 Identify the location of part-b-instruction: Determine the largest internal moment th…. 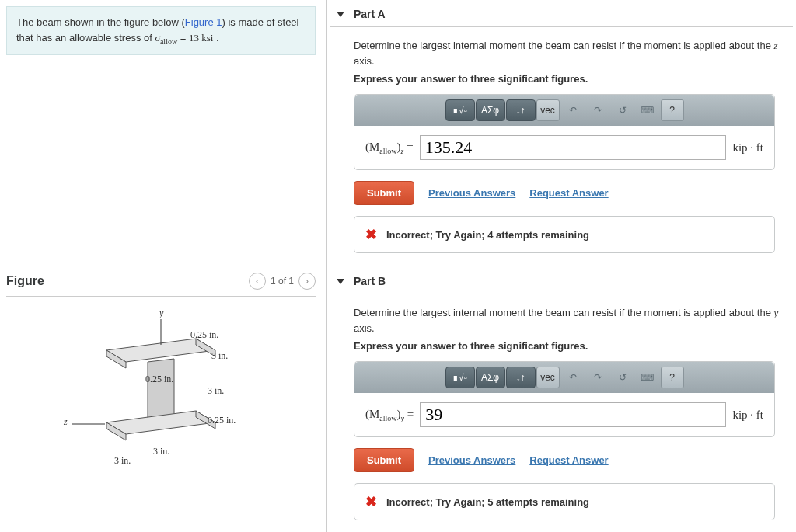
(574, 320).